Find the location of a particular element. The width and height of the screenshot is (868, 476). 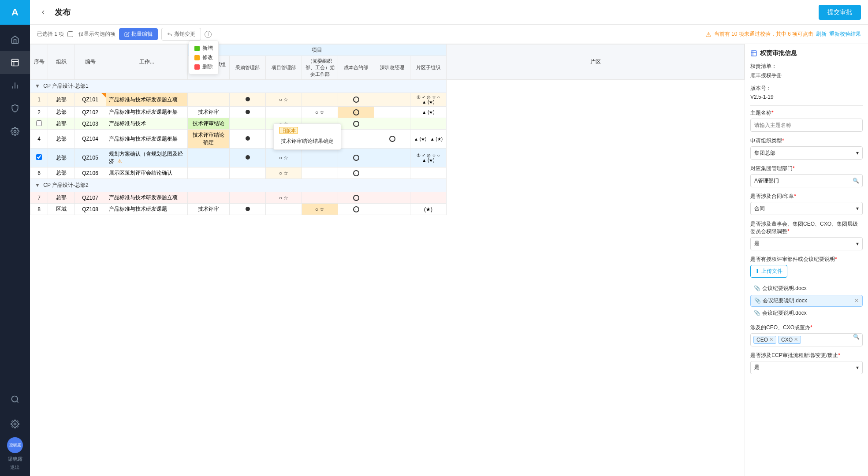

th-shenzhen: 深圳总经理 is located at coordinates (392, 68).